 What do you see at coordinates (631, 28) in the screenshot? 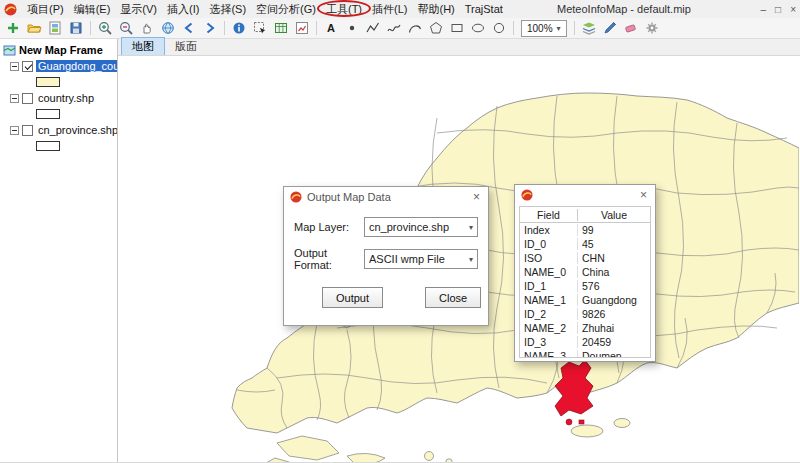
I see `eraser-button` at bounding box center [631, 28].